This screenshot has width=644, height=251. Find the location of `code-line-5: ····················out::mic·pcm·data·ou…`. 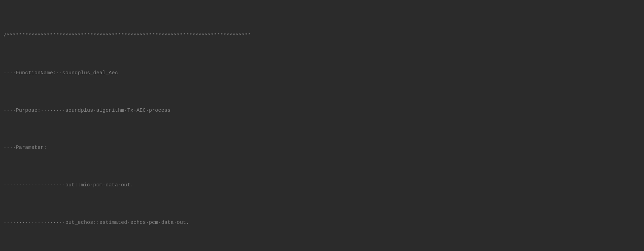

code-line-5: ····················out::mic·pcm·data·ou… is located at coordinates (324, 185).